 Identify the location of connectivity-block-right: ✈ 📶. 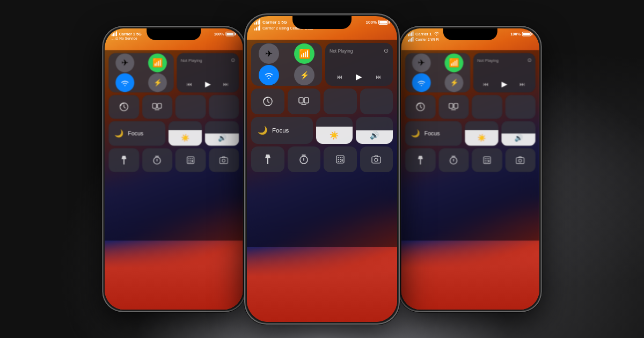
(438, 73).